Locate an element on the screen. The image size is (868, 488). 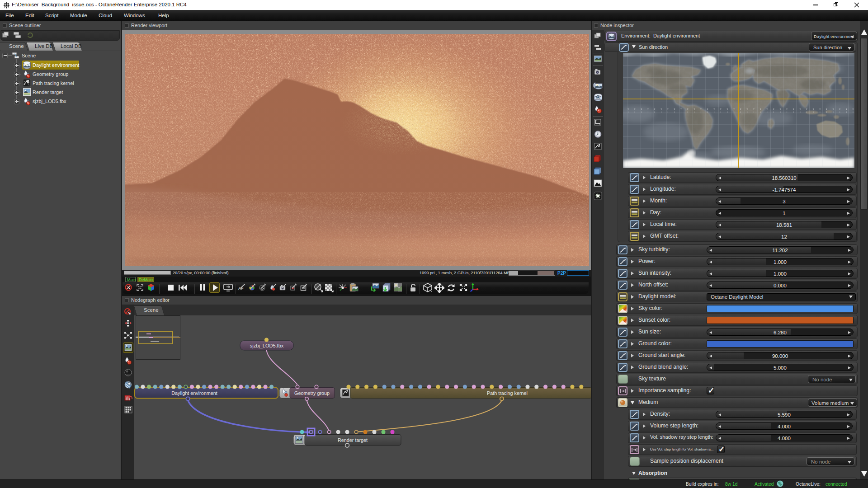
svg-text: Render target is located at coordinates (353, 440).